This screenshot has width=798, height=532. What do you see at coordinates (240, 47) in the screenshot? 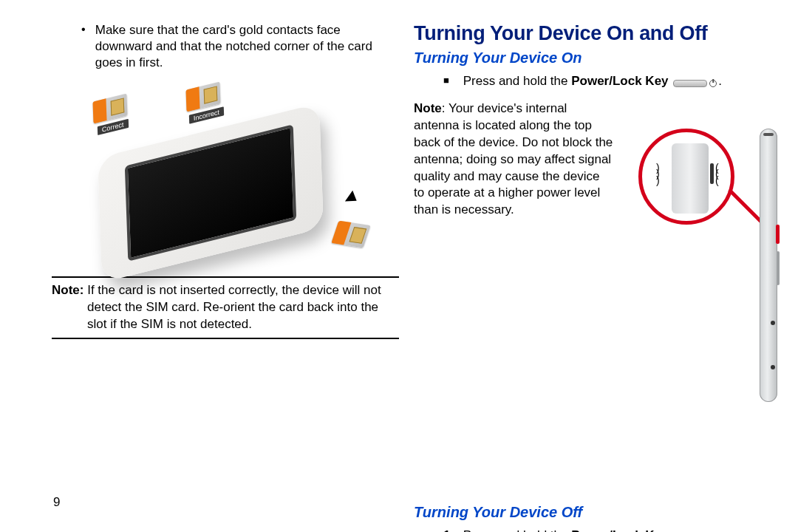
I see `sim-orientation-bullet: • Make sure that the card's gold contact…` at bounding box center [240, 47].